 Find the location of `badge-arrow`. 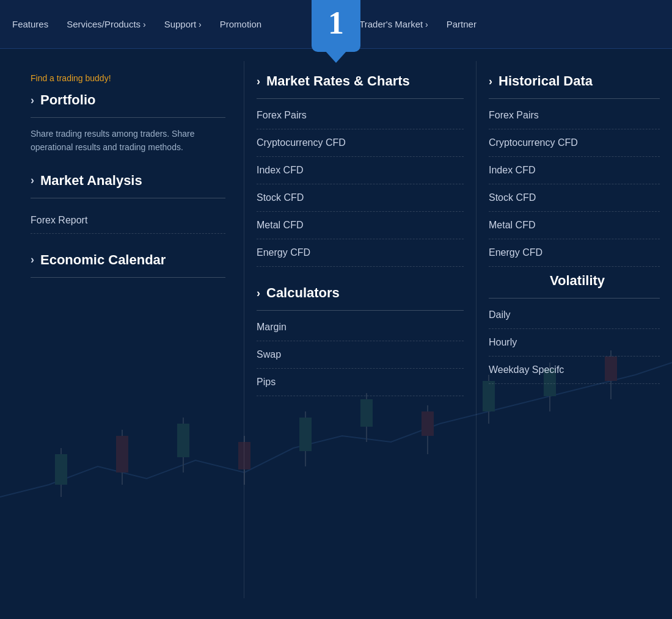

badge-arrow is located at coordinates (336, 57).